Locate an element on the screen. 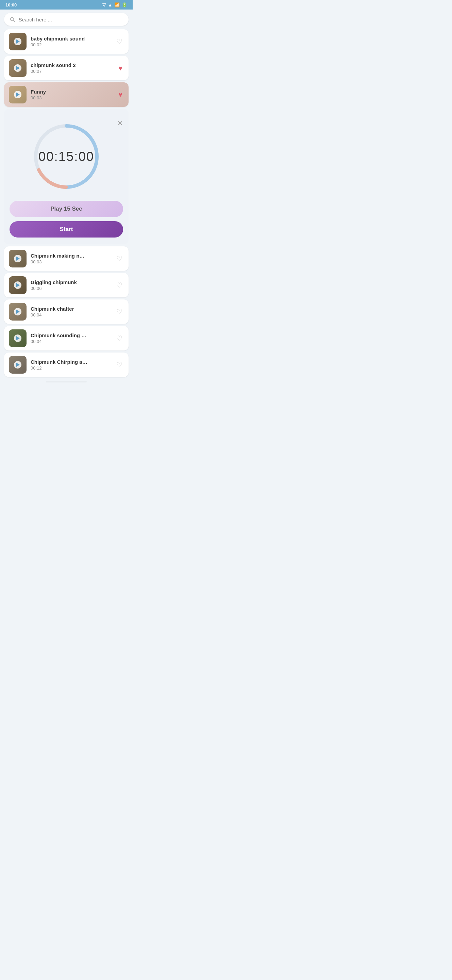 This screenshot has width=452, height=980. like-button-7: ♡ is located at coordinates (119, 338).